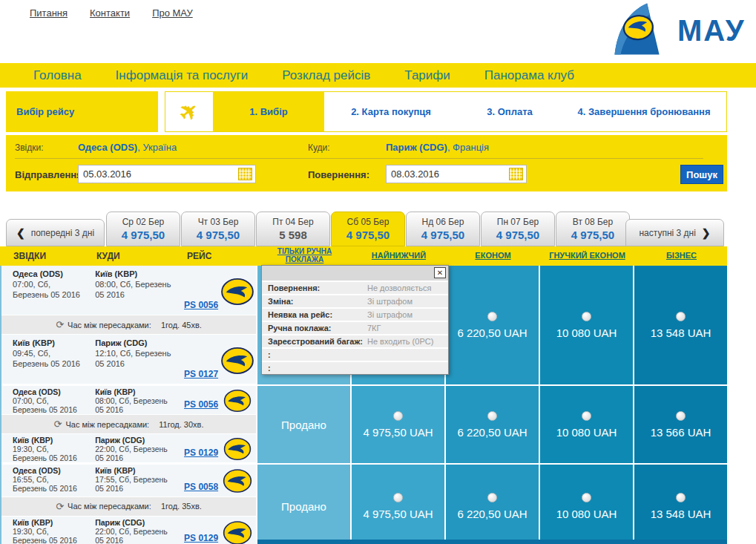 The height and width of the screenshot is (544, 756). I want to click on popup-row: Повернення:Не дозволяється, so click(355, 287).